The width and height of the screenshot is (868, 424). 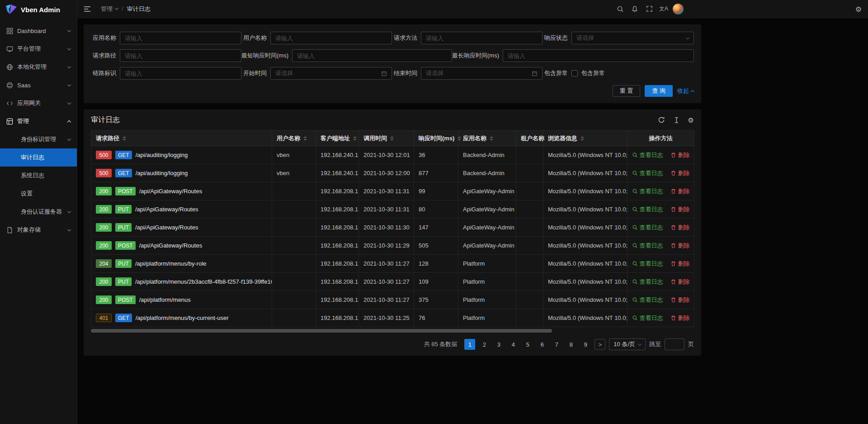 I want to click on sidebar-item-object-storage: 对象存储, so click(x=38, y=230).